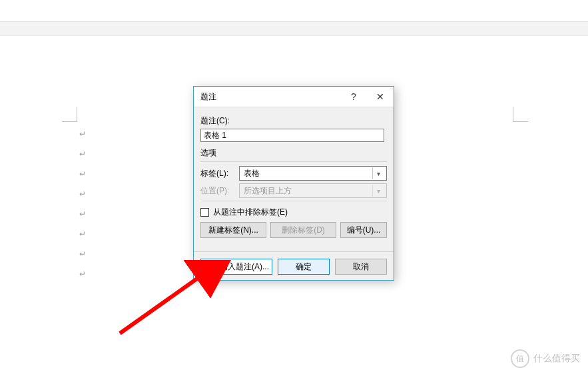 The height and width of the screenshot is (372, 588). What do you see at coordinates (294, 153) in the screenshot?
I see `options-header: 选项` at bounding box center [294, 153].